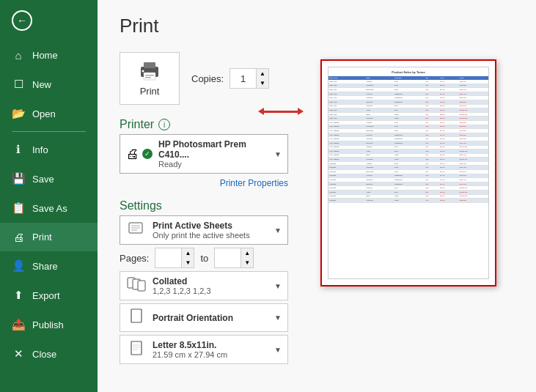  Describe the element at coordinates (48, 21) in the screenshot. I see `back-button: ←` at that location.